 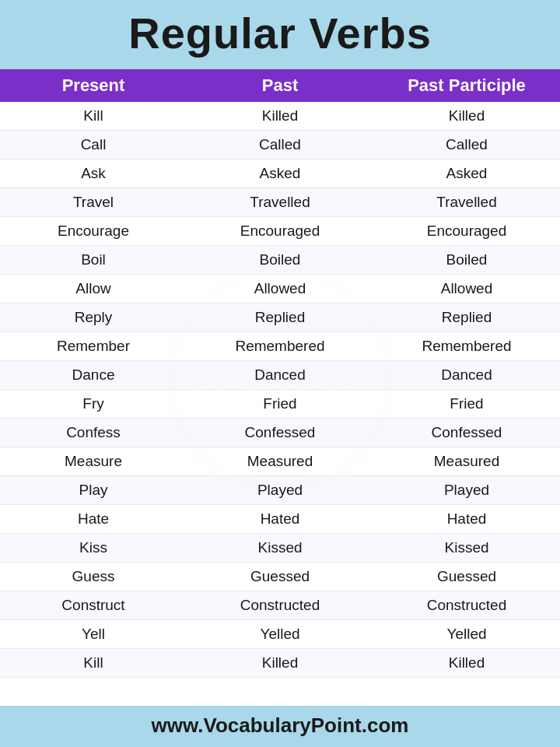 I want to click on table-row: BoilBoiledBoiled, so click(x=280, y=260).